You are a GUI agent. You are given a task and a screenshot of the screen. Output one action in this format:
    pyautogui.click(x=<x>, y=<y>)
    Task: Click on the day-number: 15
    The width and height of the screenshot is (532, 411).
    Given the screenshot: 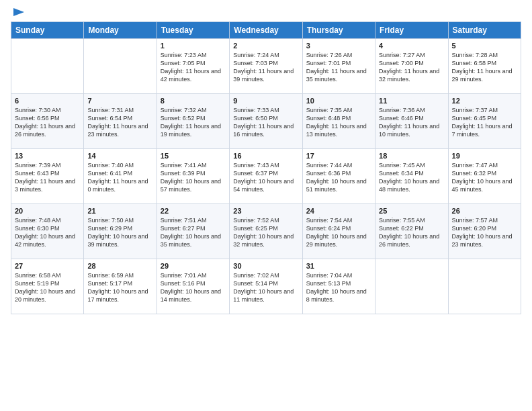 What is the action you would take?
    pyautogui.click(x=193, y=156)
    